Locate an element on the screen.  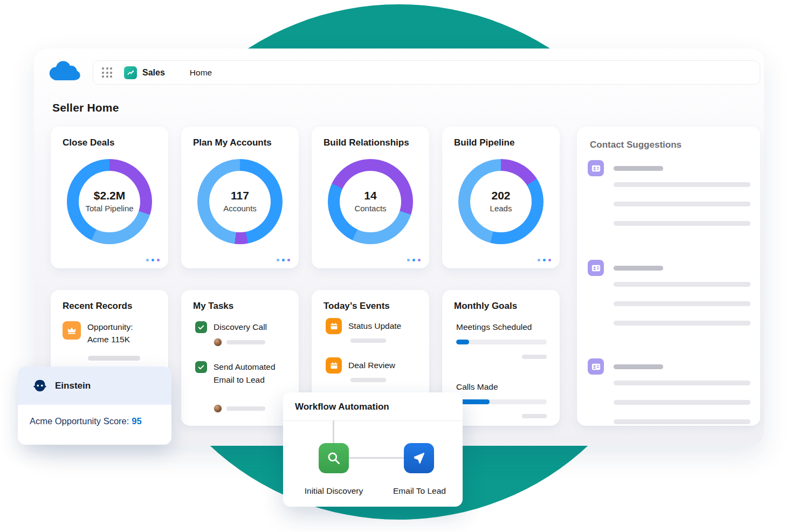
workflow-step-label: Email To Lead is located at coordinates (419, 491).